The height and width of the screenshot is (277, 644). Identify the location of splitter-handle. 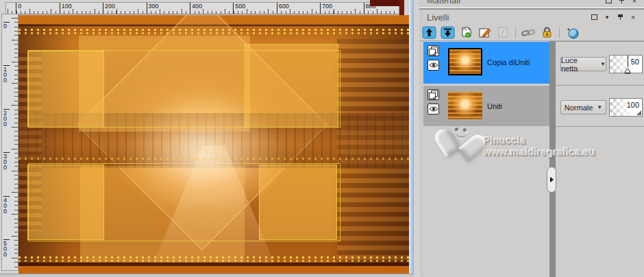
(552, 180).